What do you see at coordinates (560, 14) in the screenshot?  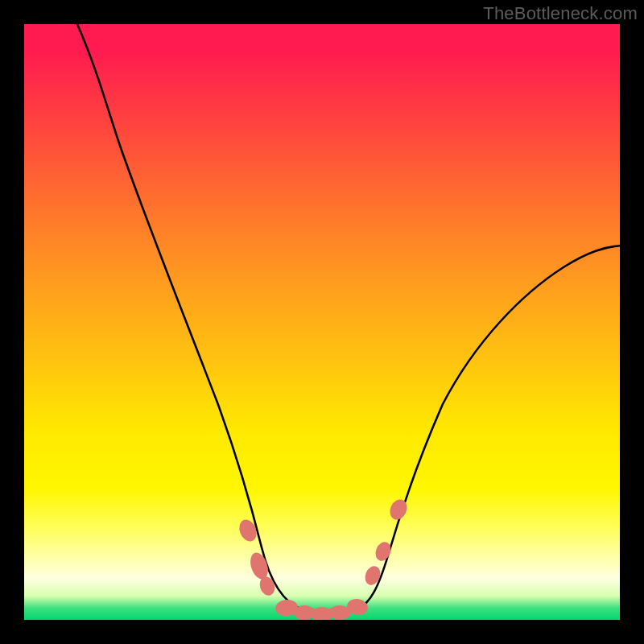 I see `watermark-text: TheBottleneck.com` at bounding box center [560, 14].